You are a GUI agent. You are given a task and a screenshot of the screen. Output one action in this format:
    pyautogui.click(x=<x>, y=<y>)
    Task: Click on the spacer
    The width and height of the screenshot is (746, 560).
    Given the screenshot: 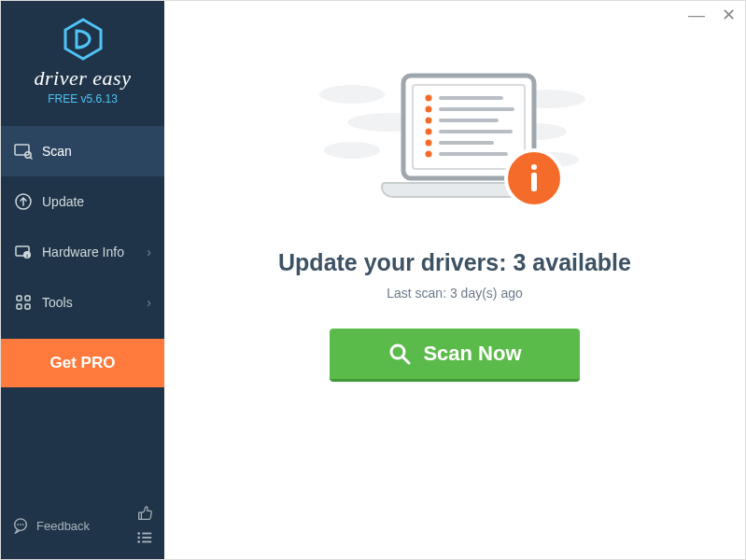 What is the action you would take?
    pyautogui.click(x=82, y=441)
    